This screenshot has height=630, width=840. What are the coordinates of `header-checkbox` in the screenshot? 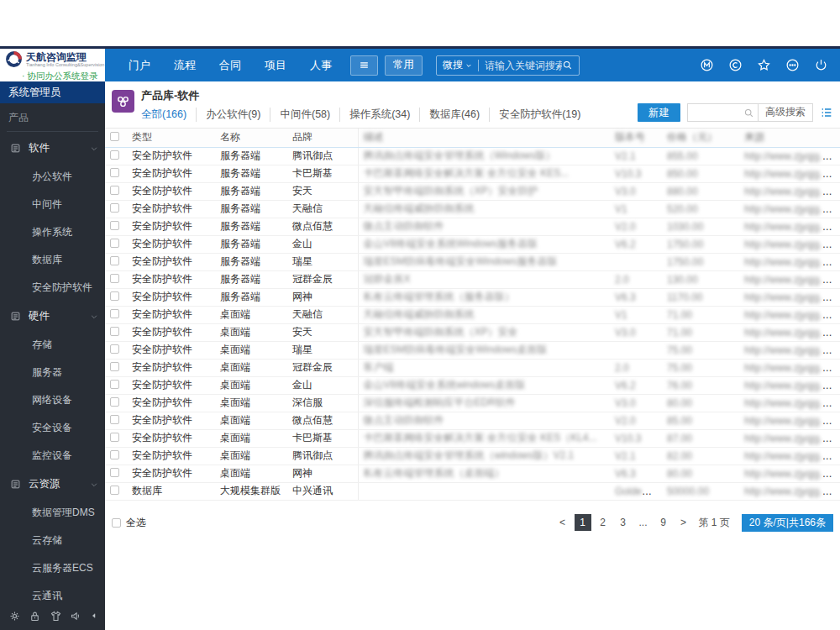 It's located at (114, 136).